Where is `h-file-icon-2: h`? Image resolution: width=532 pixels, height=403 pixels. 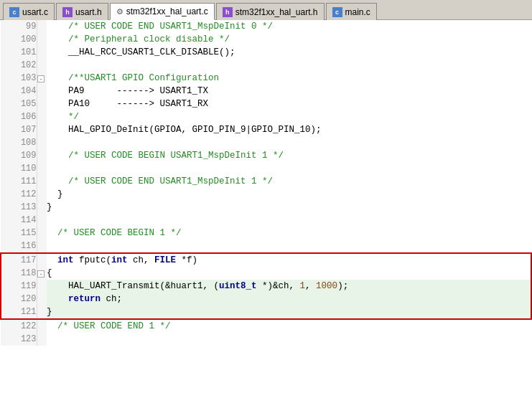
h-file-icon-2: h is located at coordinates (228, 12).